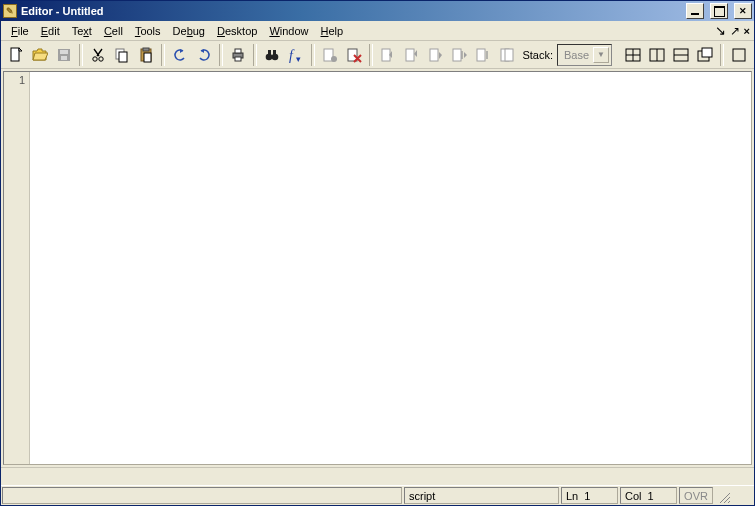  I want to click on dock-curled-arrow-icon: ↘, so click(720, 30).